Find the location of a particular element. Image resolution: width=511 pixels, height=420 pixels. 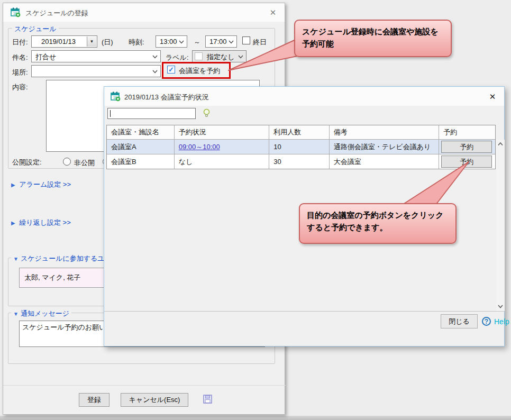

highlight-rectangle is located at coordinates (196, 70).